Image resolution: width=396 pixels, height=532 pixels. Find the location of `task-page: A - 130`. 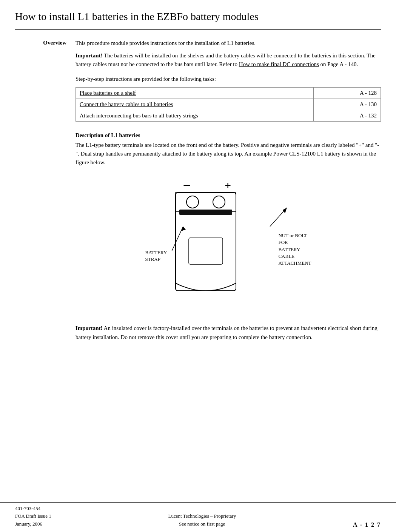

task-page: A - 130 is located at coordinates (347, 104).